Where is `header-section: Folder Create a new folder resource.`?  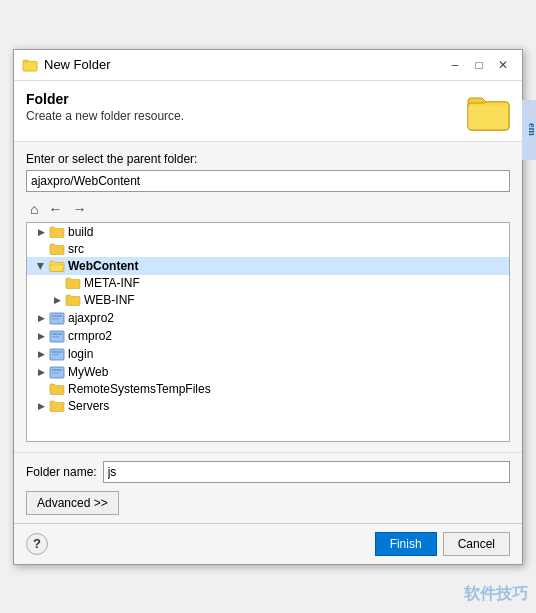
header-section: Folder Create a new folder resource. is located at coordinates (268, 112).